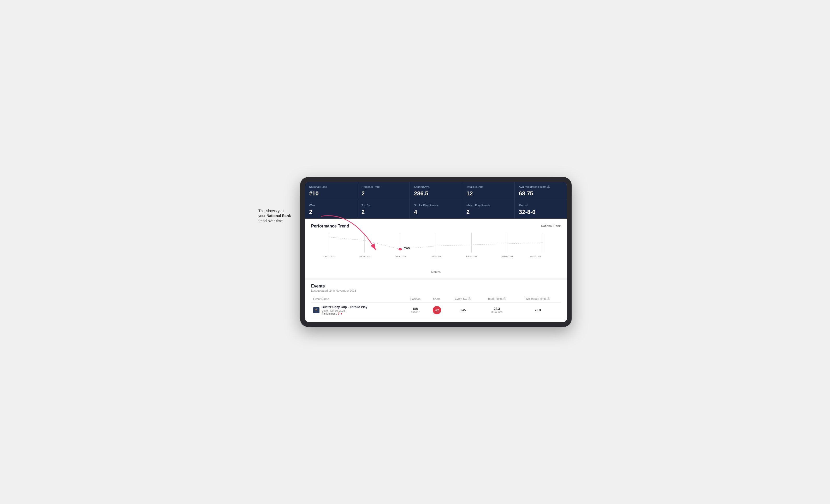 The height and width of the screenshot is (504, 830). I want to click on stat-record-value: 32-8-0, so click(541, 212).